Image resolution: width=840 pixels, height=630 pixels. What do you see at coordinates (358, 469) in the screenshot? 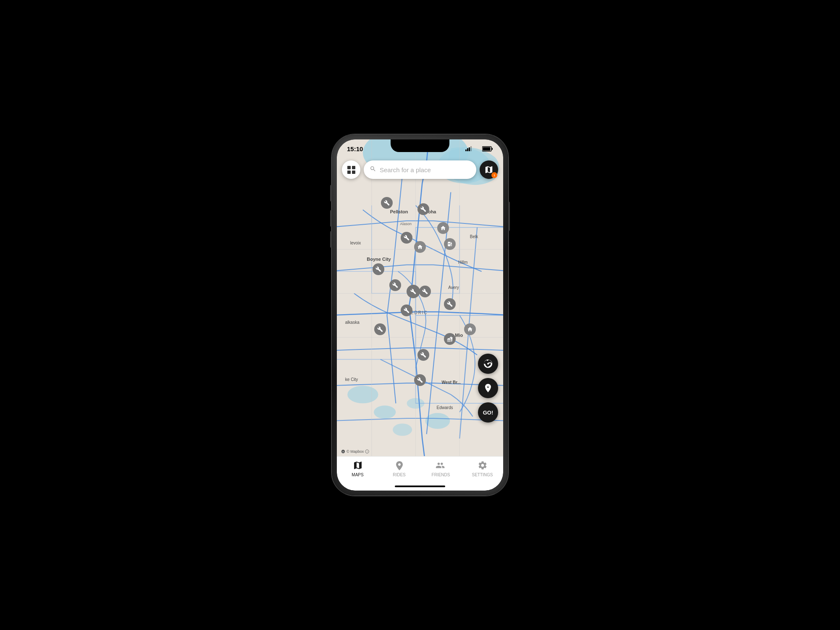
I see `tab-maps: MAPS` at bounding box center [358, 469].